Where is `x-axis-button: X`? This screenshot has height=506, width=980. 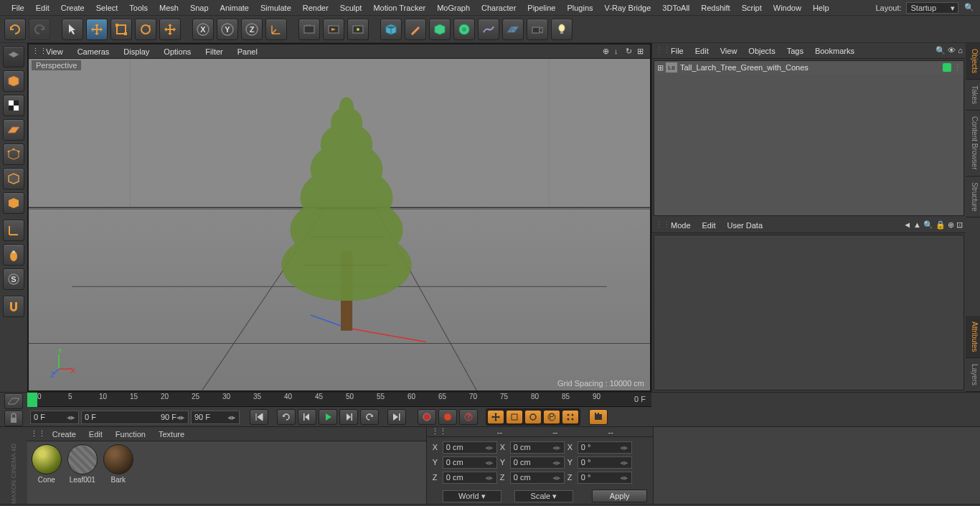
x-axis-button: X is located at coordinates (203, 29).